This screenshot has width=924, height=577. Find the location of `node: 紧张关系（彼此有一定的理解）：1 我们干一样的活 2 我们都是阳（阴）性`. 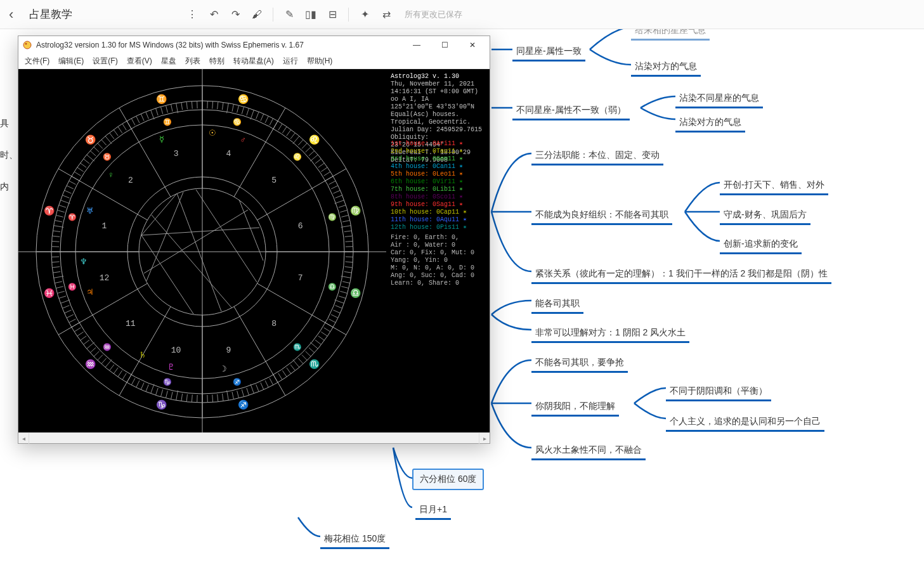

node: 紧张关系（彼此有一定的理解）：1 我们干一样的活 2 我们都是阳（阴）性 is located at coordinates (681, 274).